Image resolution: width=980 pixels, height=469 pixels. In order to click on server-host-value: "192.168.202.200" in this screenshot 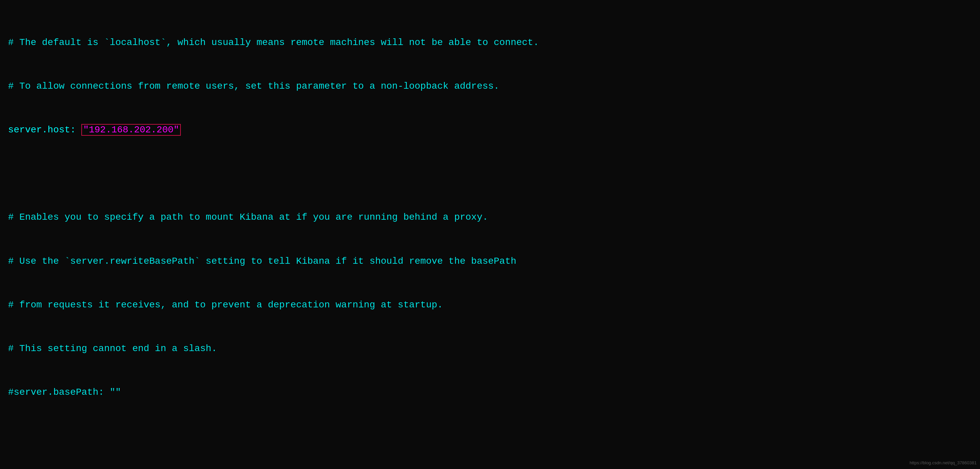, I will do `click(131, 130)`.